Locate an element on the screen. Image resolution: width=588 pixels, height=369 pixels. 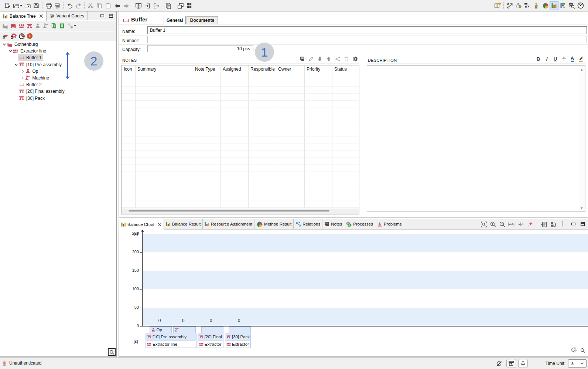
note-dark-button is located at coordinates (302, 59).